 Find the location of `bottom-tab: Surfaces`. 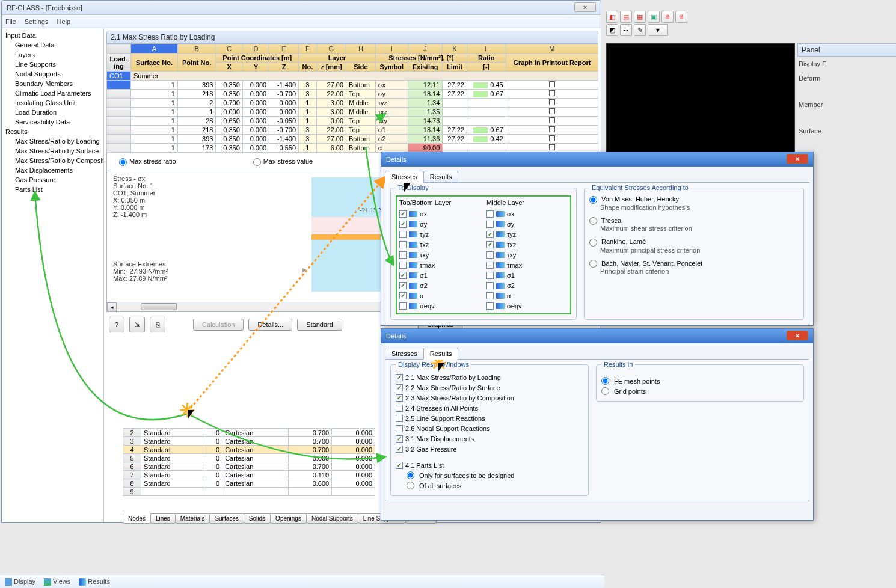

bottom-tab: Surfaces is located at coordinates (226, 518).